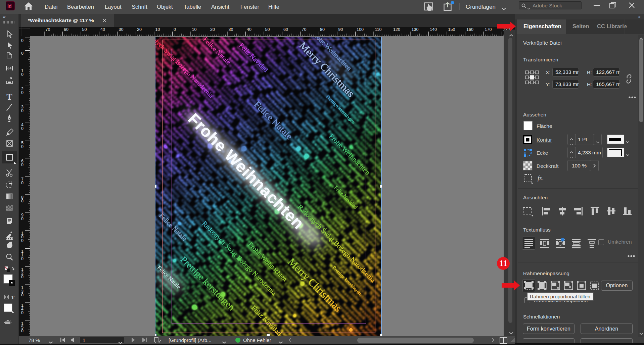 Image resolution: width=644 pixels, height=345 pixels. Describe the element at coordinates (470, 30) in the screenshot. I see `svg-text: 160` at that location.